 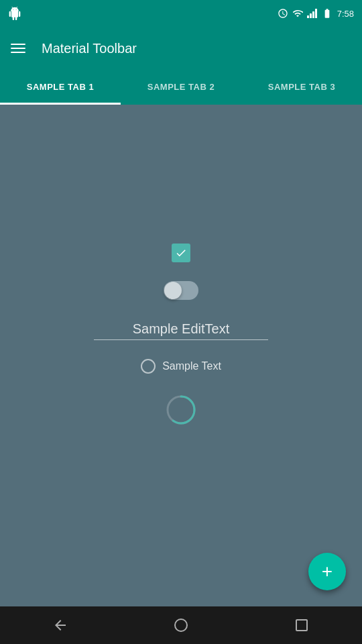 I want to click on status-bar-right: 7:58, so click(x=316, y=13).